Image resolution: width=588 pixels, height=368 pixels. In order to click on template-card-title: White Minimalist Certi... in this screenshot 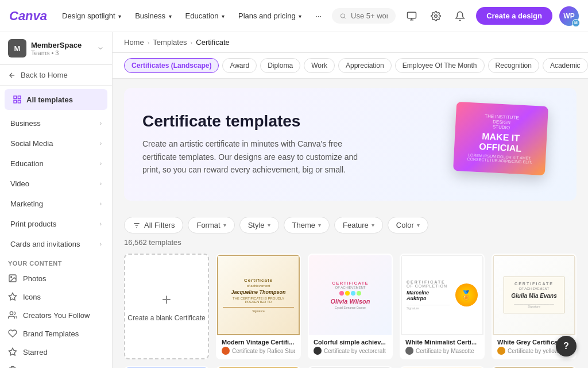, I will do `click(442, 342)`.